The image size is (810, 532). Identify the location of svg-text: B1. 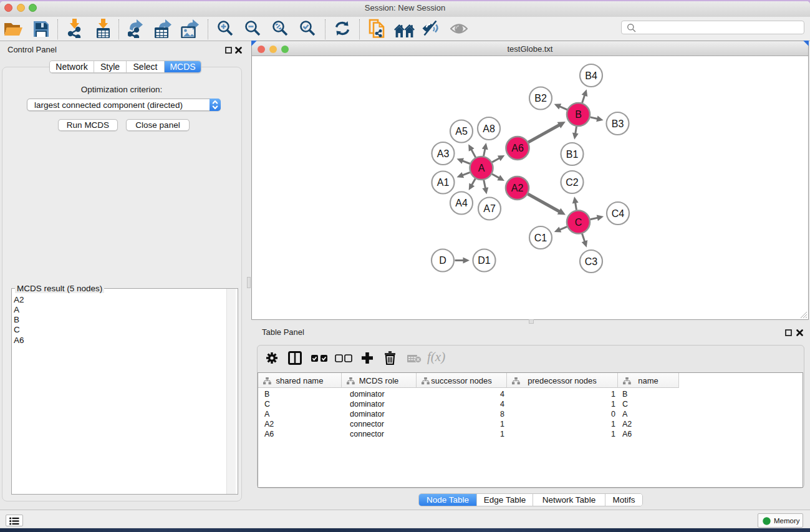
(572, 155).